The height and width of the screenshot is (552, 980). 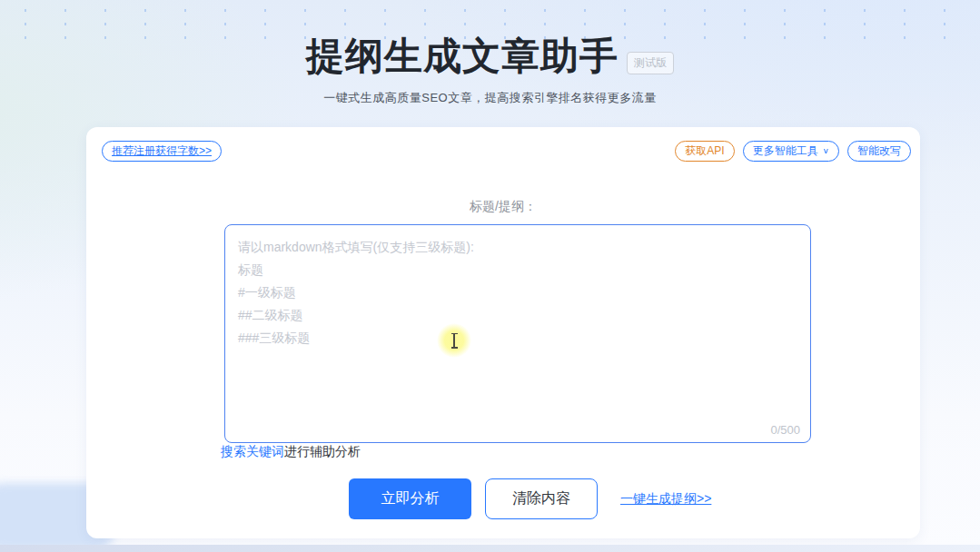 What do you see at coordinates (462, 56) in the screenshot?
I see `page-title: 提纲生成文章助手` at bounding box center [462, 56].